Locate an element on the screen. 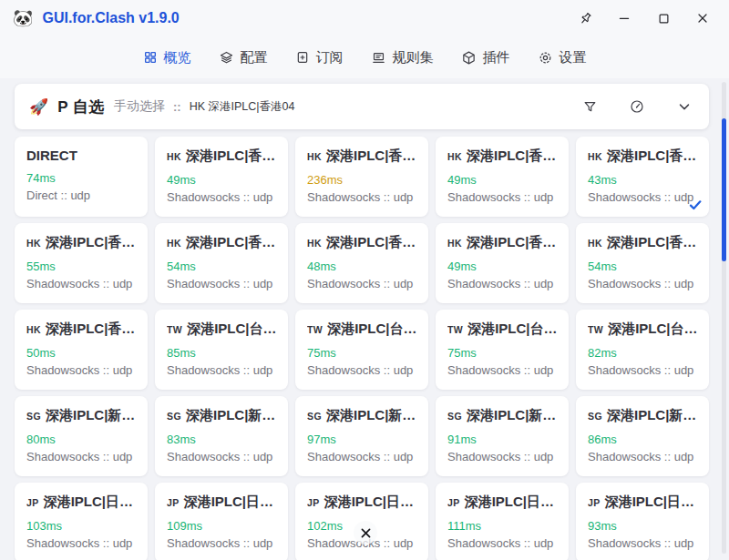 This screenshot has width=729, height=560. tab-settings: 设置 is located at coordinates (562, 58).